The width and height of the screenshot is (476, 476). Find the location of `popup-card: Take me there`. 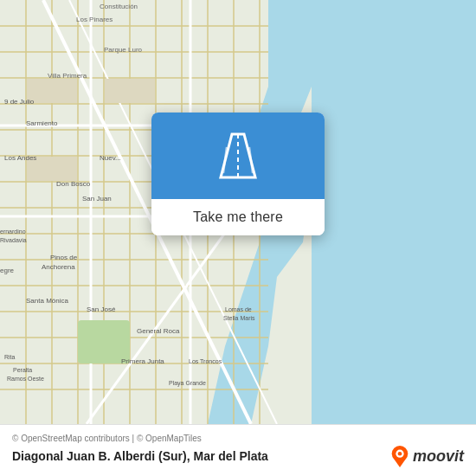

popup-card: Take me there is located at coordinates (238, 174).